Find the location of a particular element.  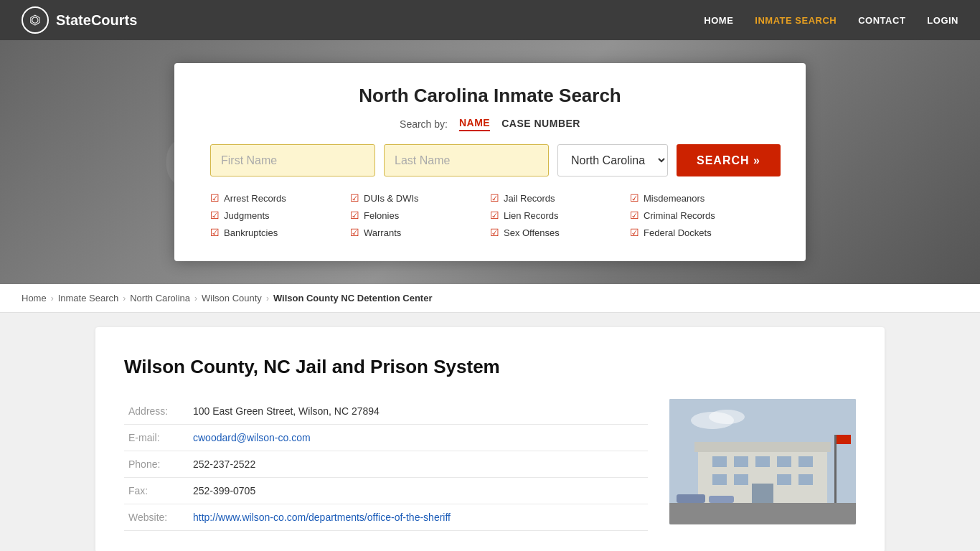

record-lien: ☑ Lien Records is located at coordinates (560, 215).